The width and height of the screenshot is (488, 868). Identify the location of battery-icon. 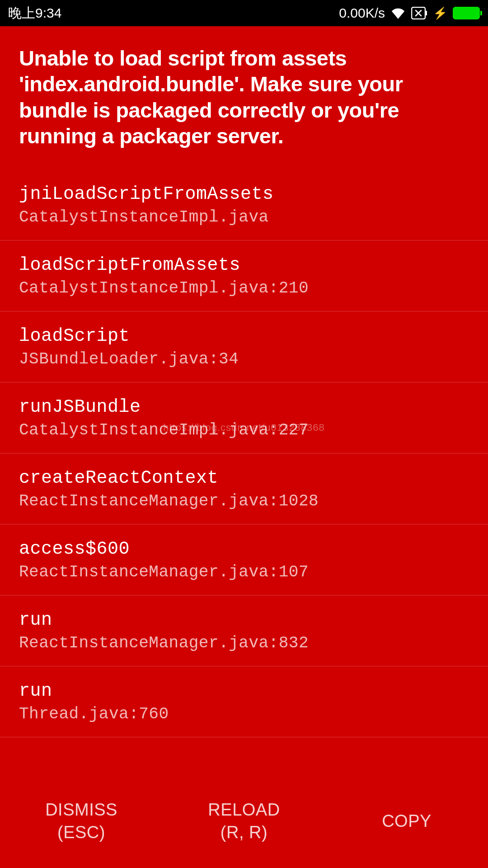
(466, 13).